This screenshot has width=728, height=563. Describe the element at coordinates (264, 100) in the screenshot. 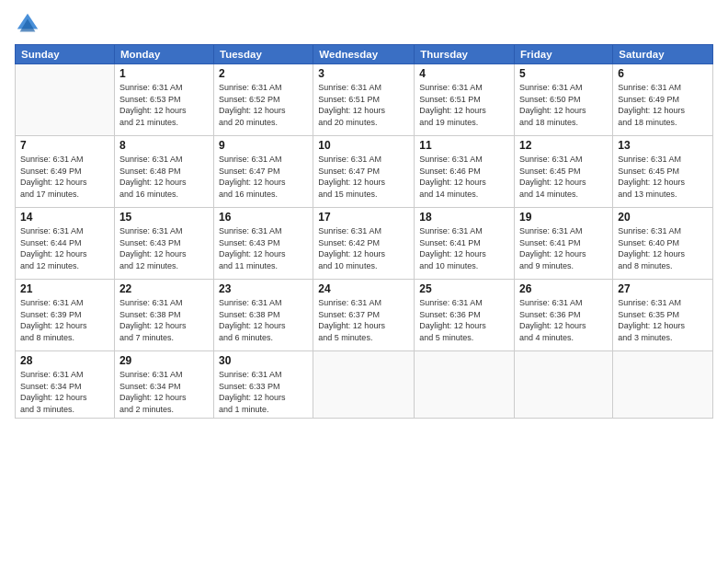

I see `calendar-cell: 2Sunrise: 6:31 AM Sunset: 6:52 PM Daylig…` at that location.